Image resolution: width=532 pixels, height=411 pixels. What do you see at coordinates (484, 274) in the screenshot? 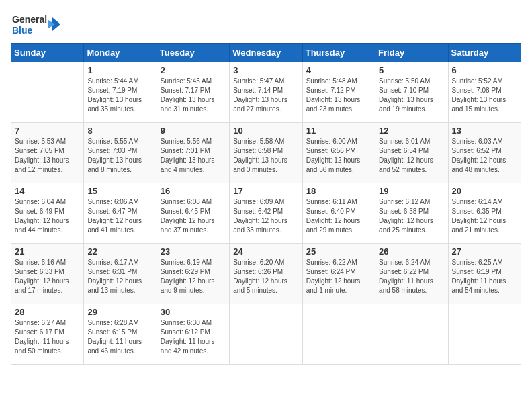
I see `calendar-cell: 27Sunrise: 6:25 AMSunset: 6:19 PMDayligh…` at bounding box center [484, 274].